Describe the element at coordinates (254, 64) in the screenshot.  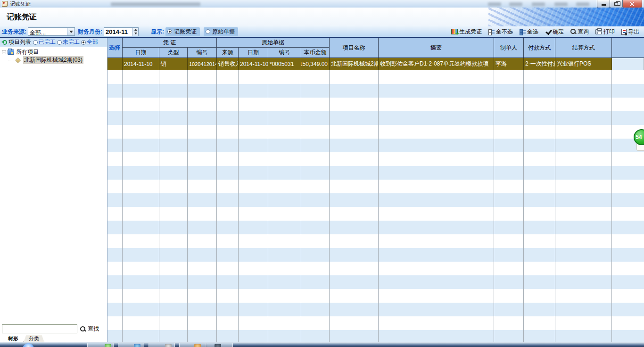
I see `cell-doc-date: 2014-11-10` at that location.